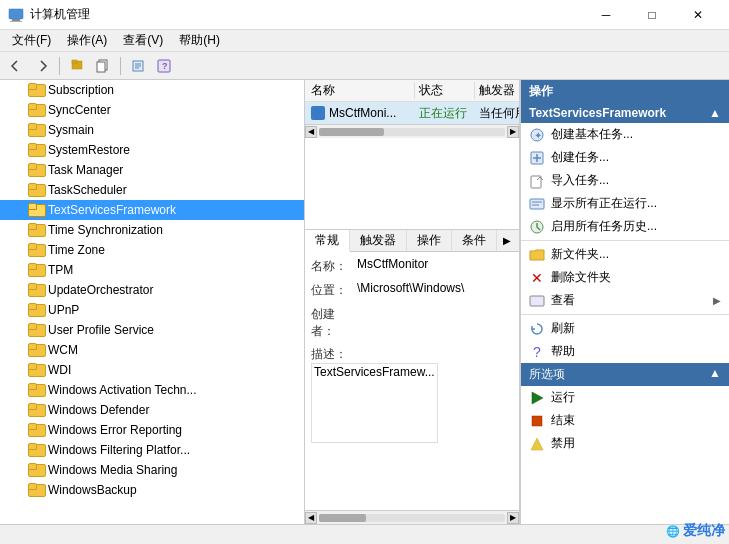 Image resolution: width=729 pixels, height=544 pixels. What do you see at coordinates (352, 132) in the screenshot?
I see `task-scroll-thumb` at bounding box center [352, 132].